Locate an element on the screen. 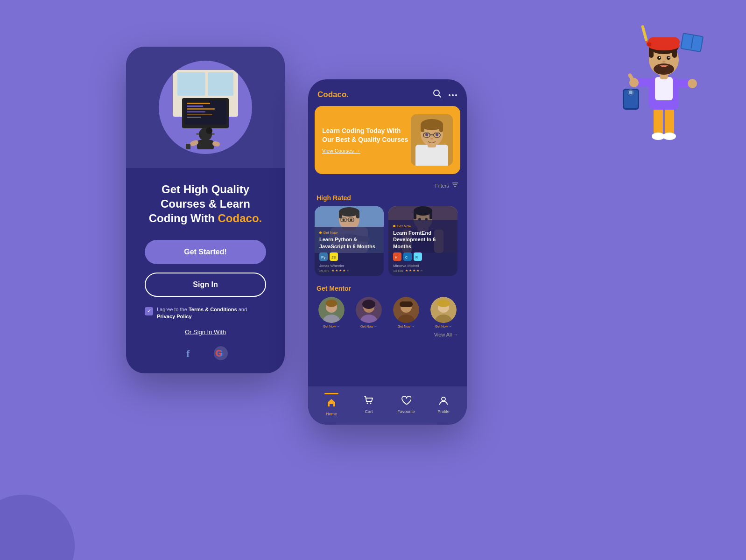  js-icon: JS is located at coordinates (334, 257).